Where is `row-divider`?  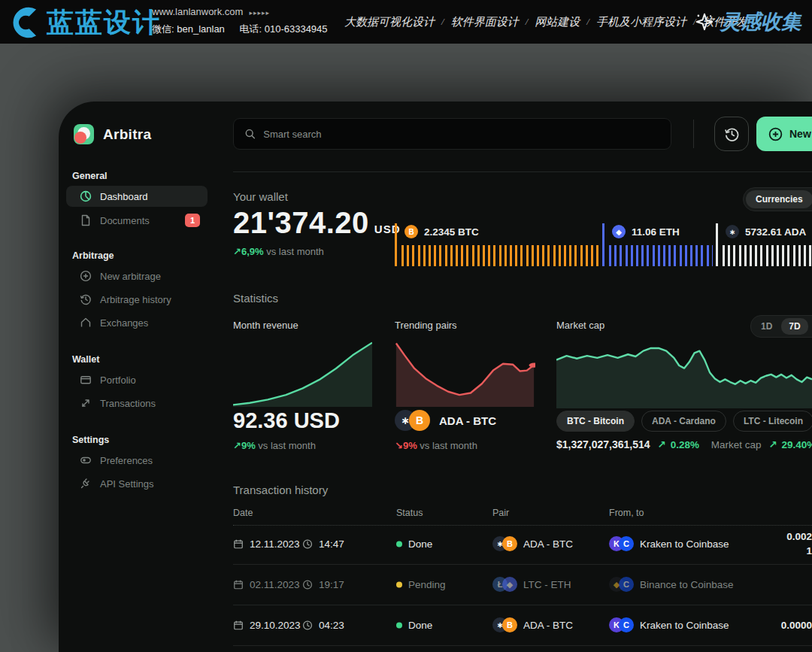
row-divider is located at coordinates (523, 645).